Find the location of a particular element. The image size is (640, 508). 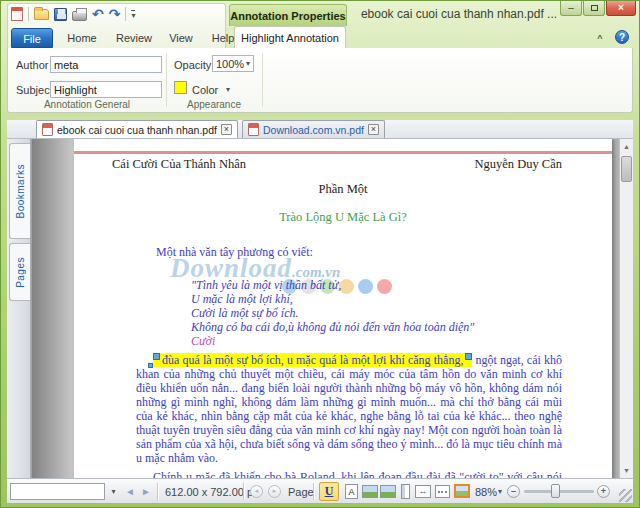

window-title: ebook cai cuoi cua thanh nhan.pdf ... is located at coordinates (459, 14).